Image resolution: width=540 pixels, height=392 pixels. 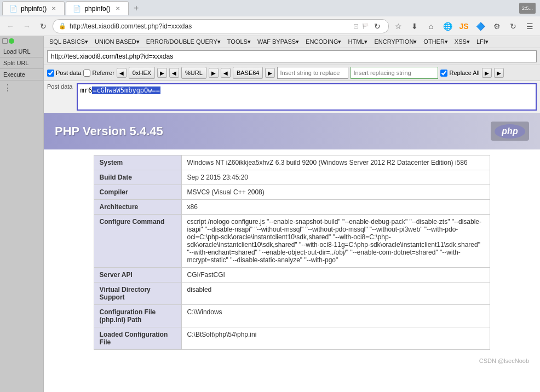 I want to click on menu-error-double: ERROR/DOUBLE QUERY▾, so click(x=183, y=42).